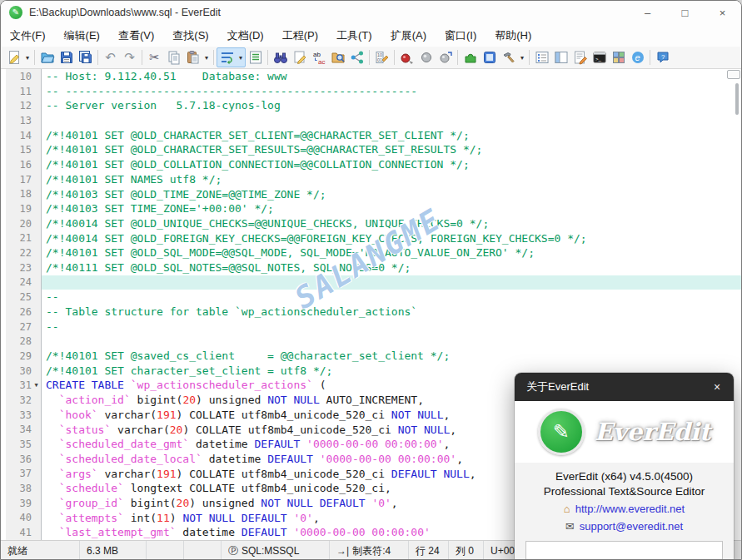  Describe the element at coordinates (723, 12) in the screenshot. I see `close-button: ×` at that location.